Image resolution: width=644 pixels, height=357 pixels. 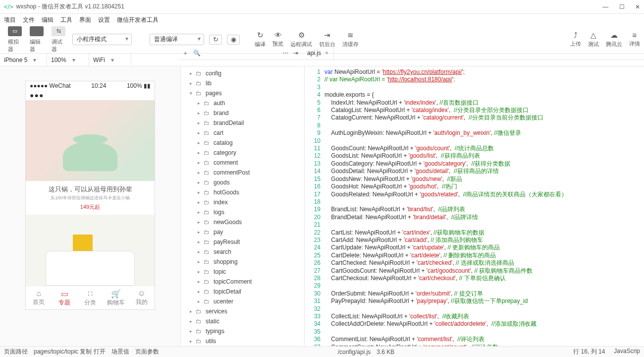 I want to click on app-logo-icon: </>, so click(x=9, y=7).